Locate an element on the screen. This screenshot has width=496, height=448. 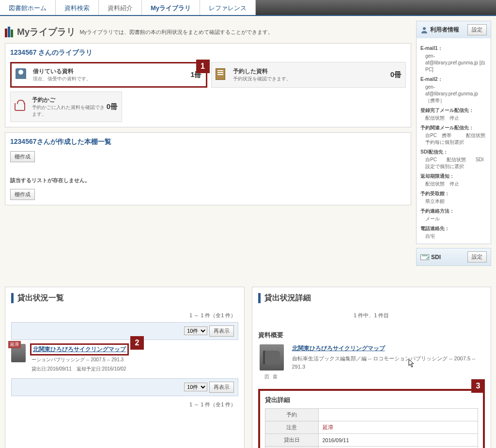
td-caution: 延滞 is located at coordinates (398, 428).